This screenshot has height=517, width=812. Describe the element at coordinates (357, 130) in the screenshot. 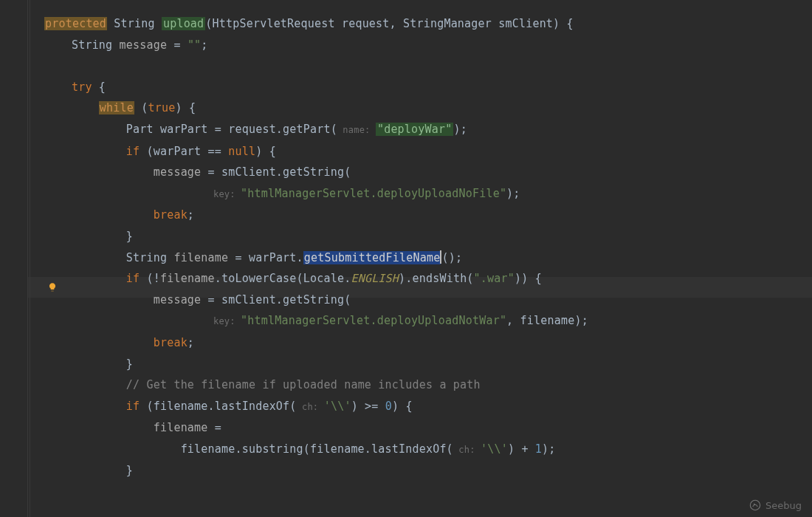

I see `parameter-hint-name: name:` at that location.